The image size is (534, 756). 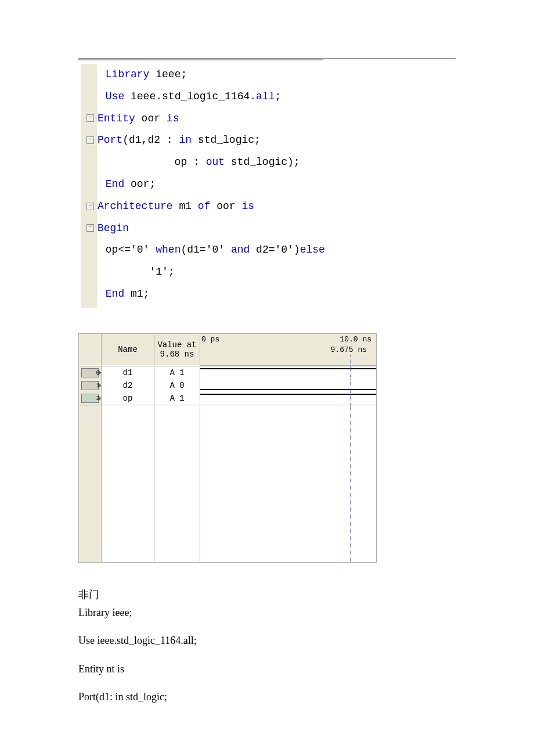 I want to click on code-text: op<='0', so click(x=131, y=250).